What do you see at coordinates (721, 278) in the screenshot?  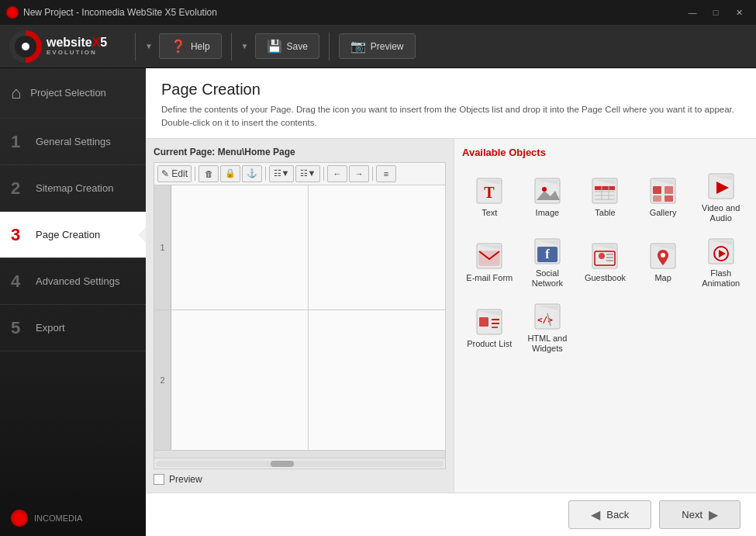 I see `object-flash-label: Flash Animation` at bounding box center [721, 278].